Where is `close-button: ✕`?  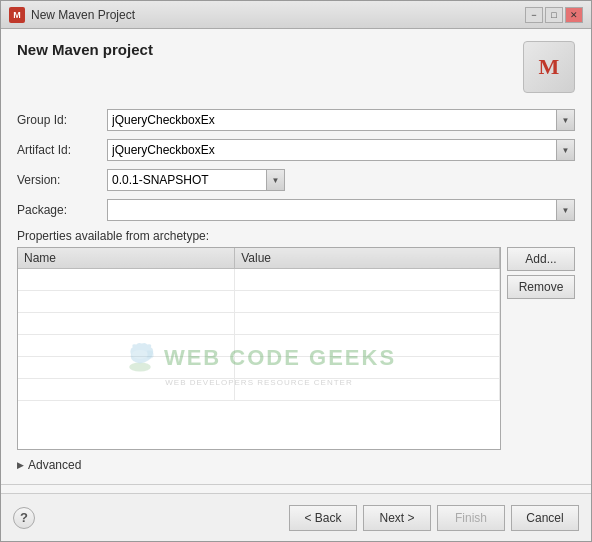
close-button: ✕ is located at coordinates (574, 15).